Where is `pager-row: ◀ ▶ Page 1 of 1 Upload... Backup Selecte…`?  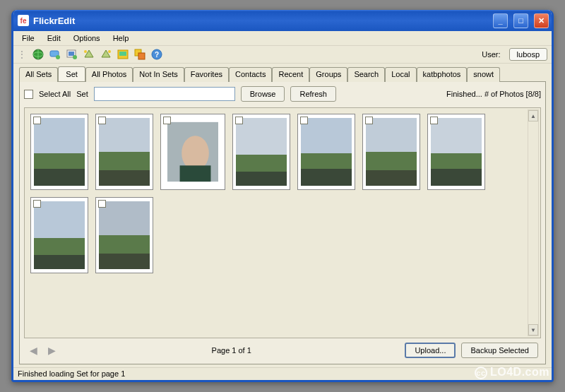
pager-row: ◀ ▶ Page 1 of 1 Upload... Backup Selecte… is located at coordinates (282, 349).